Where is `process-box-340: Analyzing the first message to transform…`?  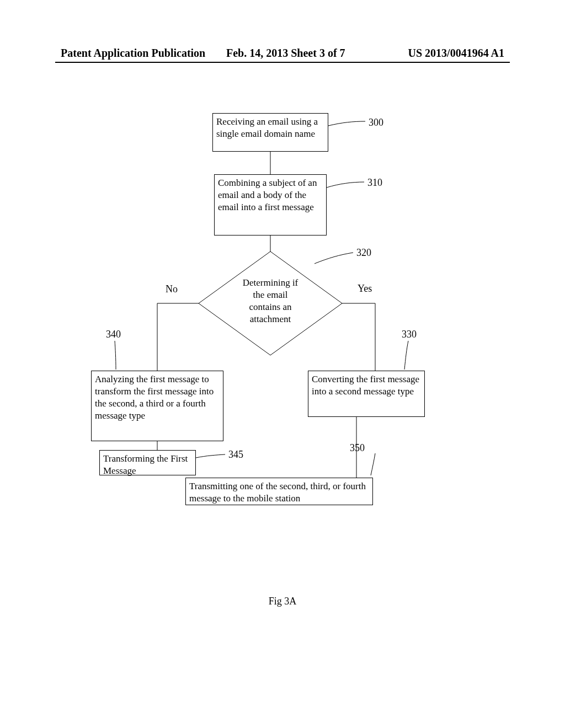 process-box-340: Analyzing the first message to transform… is located at coordinates (157, 406).